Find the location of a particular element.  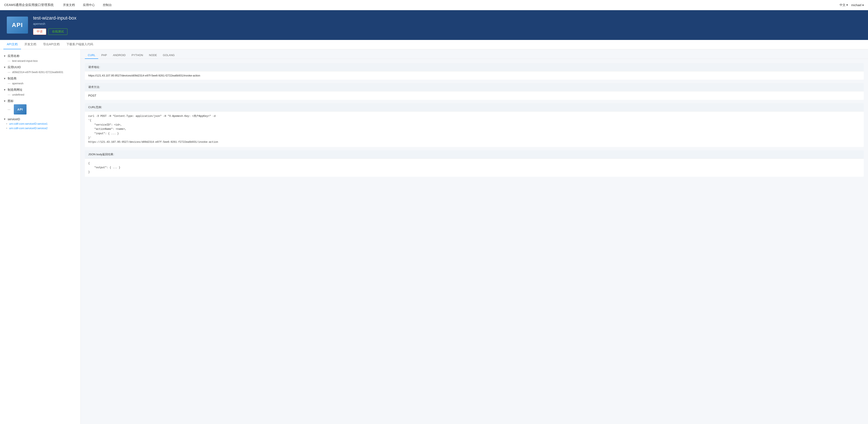

app-title: test-wizard-input-box is located at coordinates (447, 18).